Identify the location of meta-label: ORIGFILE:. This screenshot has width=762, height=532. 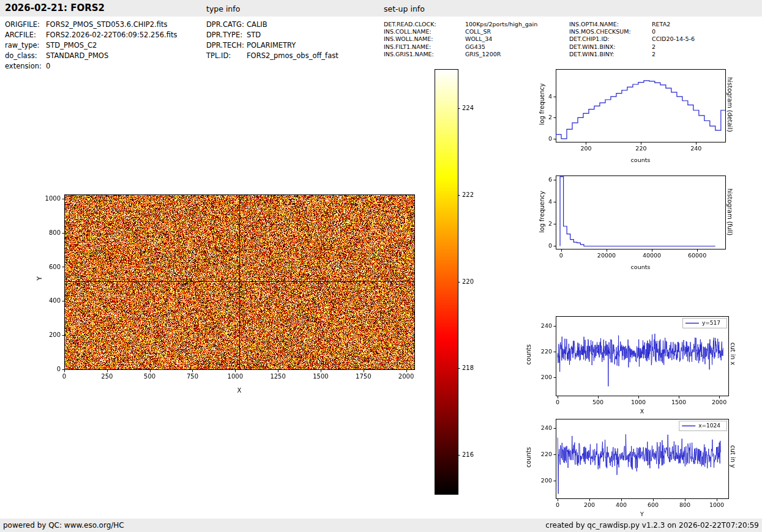
(26, 26).